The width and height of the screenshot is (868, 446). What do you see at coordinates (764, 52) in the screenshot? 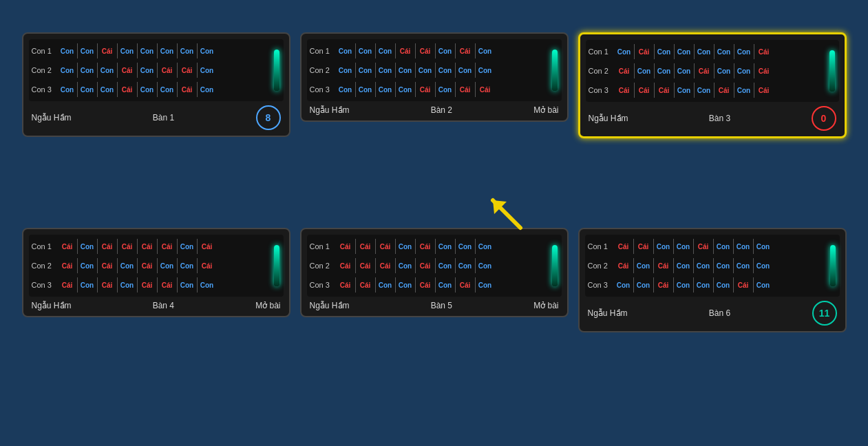
I see `cell-ban3-0-7: Cái` at bounding box center [764, 52].